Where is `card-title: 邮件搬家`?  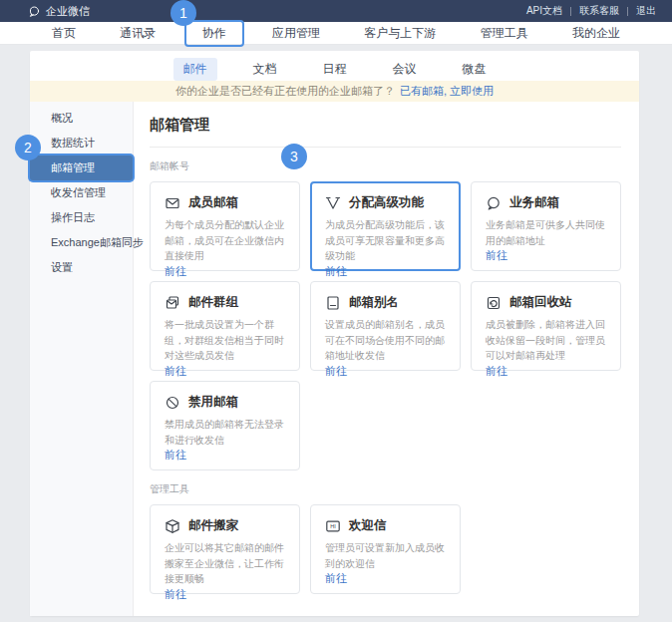 card-title: 邮件搬家 is located at coordinates (213, 526).